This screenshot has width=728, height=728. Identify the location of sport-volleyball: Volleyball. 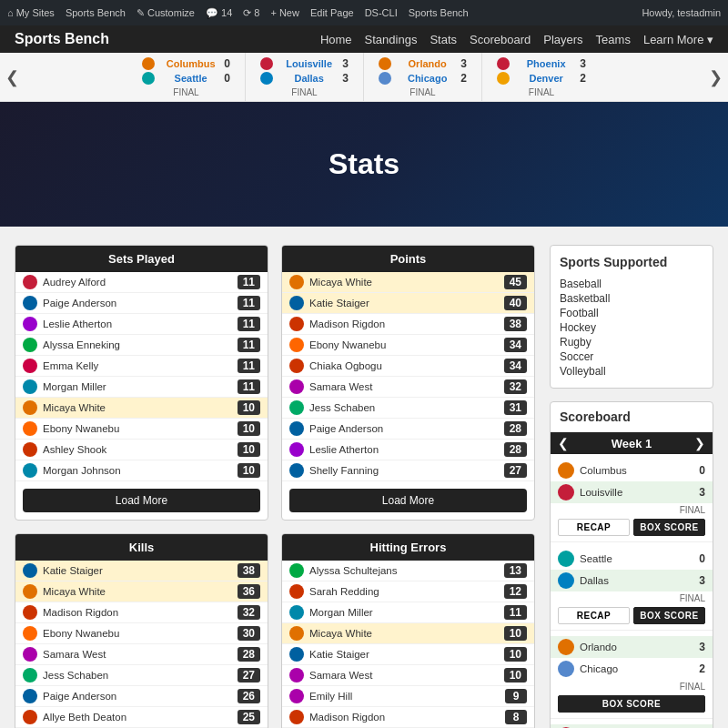
(632, 371).